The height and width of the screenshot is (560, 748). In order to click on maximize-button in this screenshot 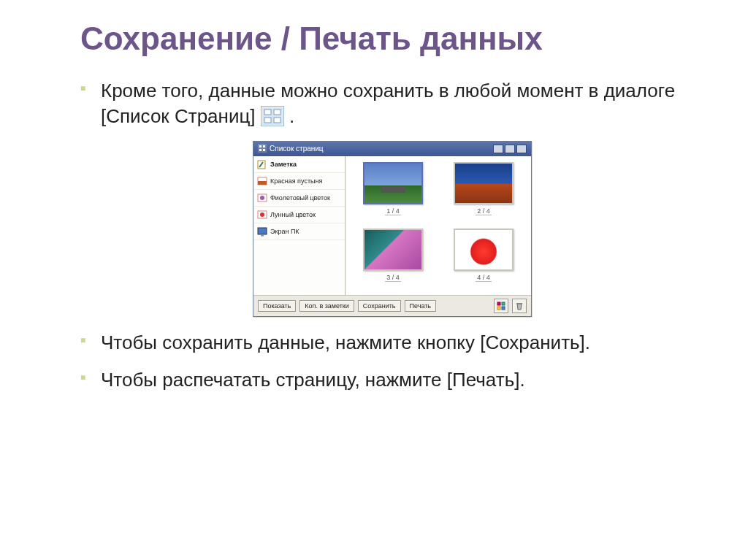, I will do `click(510, 149)`.